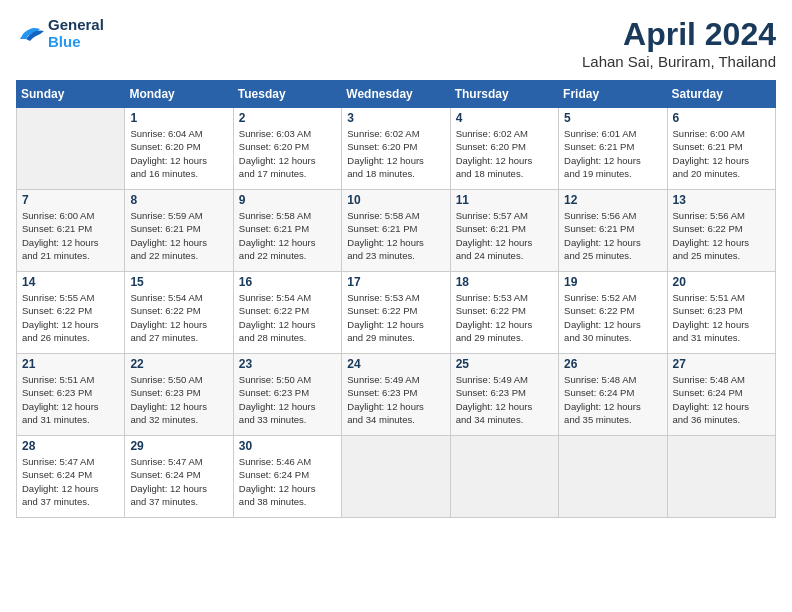 The height and width of the screenshot is (612, 792). Describe the element at coordinates (71, 94) in the screenshot. I see `weekday-header-cell: Sunday` at that location.